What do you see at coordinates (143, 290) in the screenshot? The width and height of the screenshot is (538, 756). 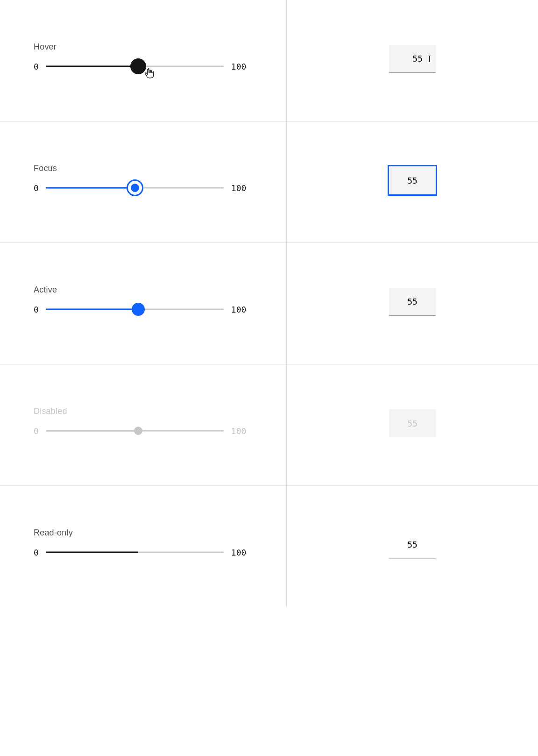 I see `state-label-active: Active` at bounding box center [143, 290].